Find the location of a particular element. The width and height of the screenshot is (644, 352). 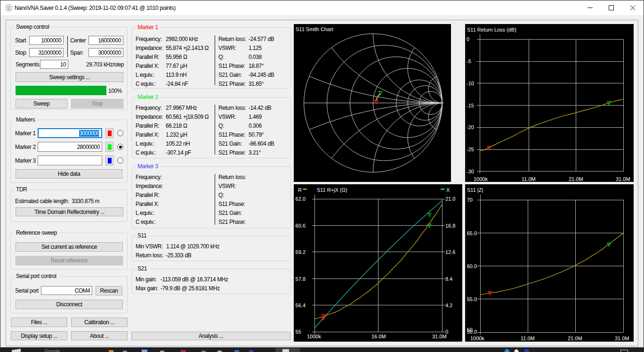

svg-text: 65.0 is located at coordinates (472, 233).